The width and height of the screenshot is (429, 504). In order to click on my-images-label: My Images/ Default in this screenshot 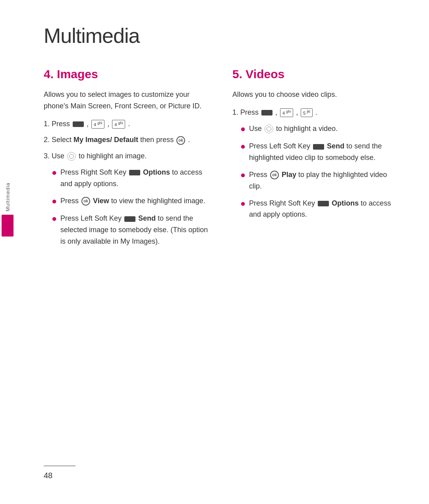, I will do `click(106, 140)`.